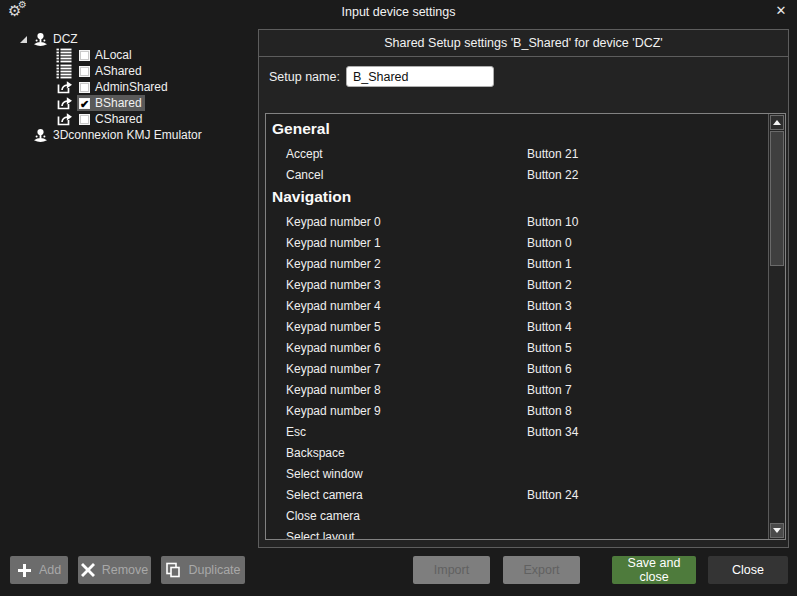  What do you see at coordinates (126, 71) in the screenshot?
I see `tree-item-ashared: AShared` at bounding box center [126, 71].